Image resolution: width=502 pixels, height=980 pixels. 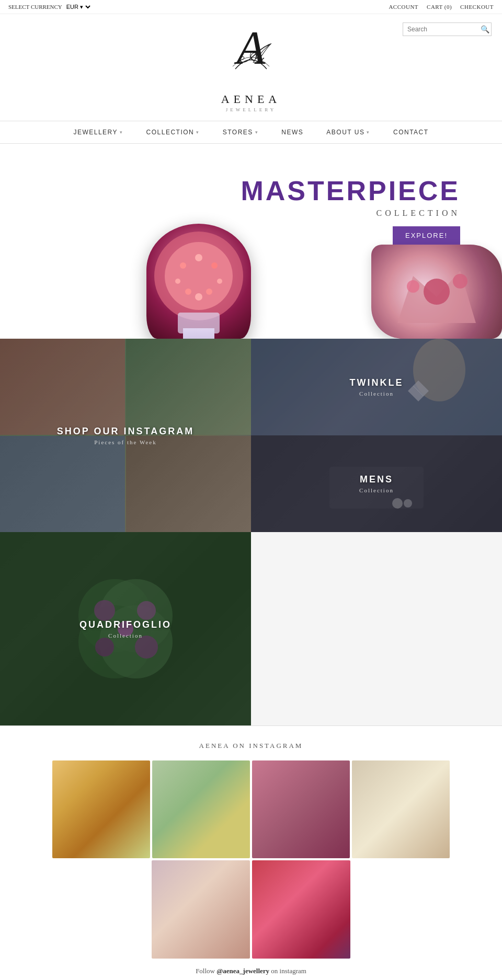 I want to click on nav-stores: STORES ▾, so click(x=241, y=132).